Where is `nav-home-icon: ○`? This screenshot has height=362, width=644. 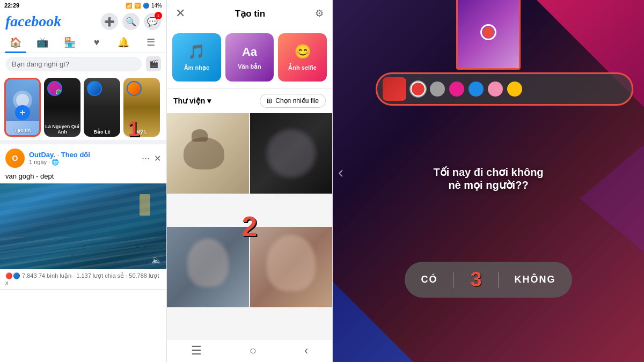
nav-home-icon: ○ is located at coordinates (253, 351).